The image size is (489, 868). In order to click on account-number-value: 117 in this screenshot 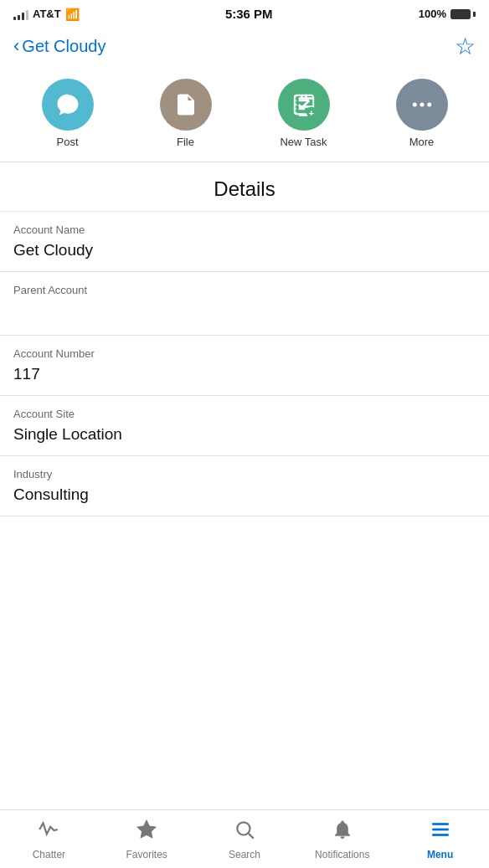, I will do `click(244, 374)`.